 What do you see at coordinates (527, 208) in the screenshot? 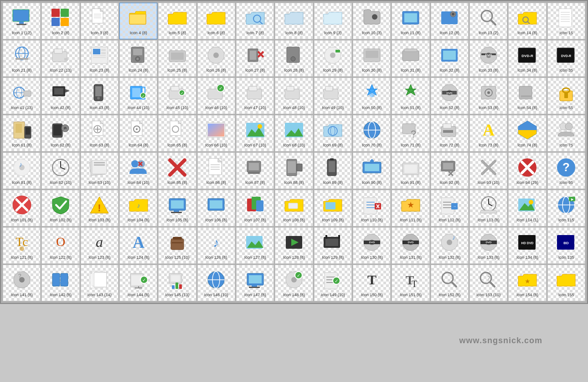
I see `icon-cell-114: Icon 114 (1)` at bounding box center [527, 208].